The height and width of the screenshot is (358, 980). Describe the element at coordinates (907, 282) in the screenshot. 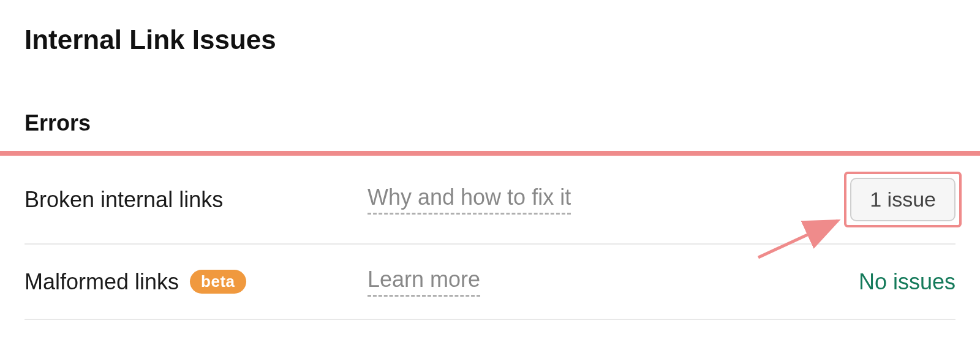

I see `no-issues-label: No issues` at that location.